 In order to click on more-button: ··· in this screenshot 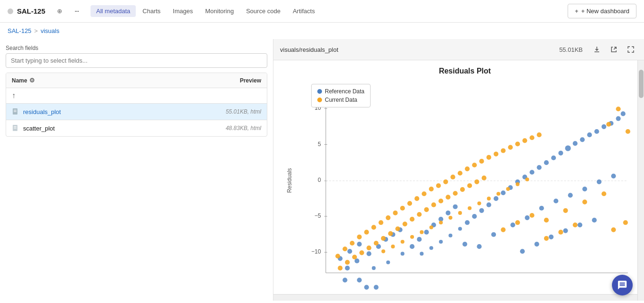, I will do `click(76, 11)`.